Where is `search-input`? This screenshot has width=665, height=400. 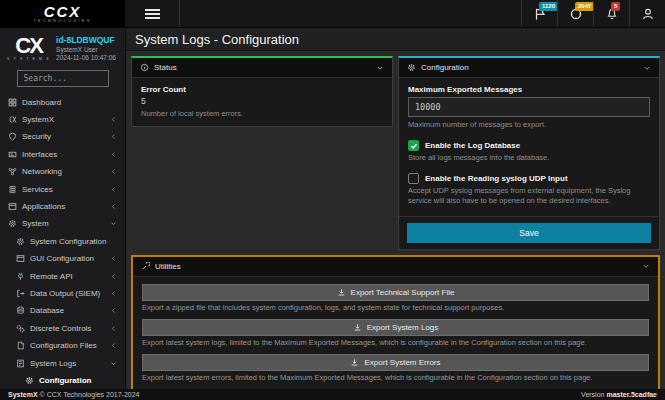 search-input is located at coordinates (63, 78).